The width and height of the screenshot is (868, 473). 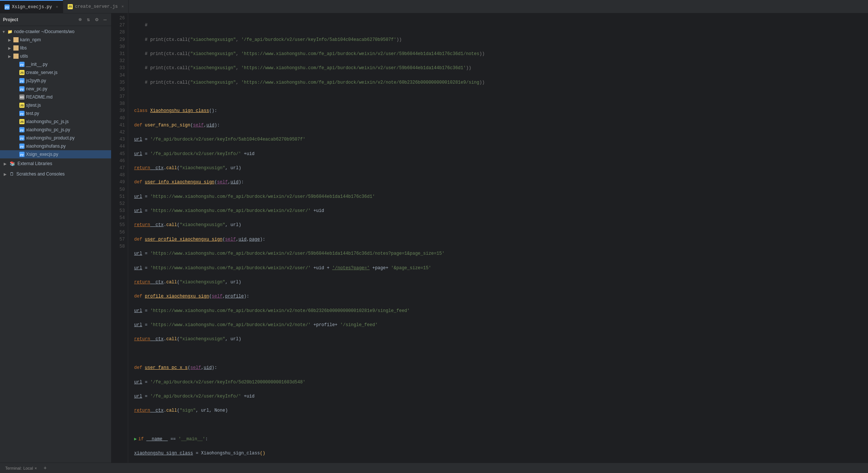 I want to click on tree-label: xiaohongshufans.py, so click(x=46, y=146).